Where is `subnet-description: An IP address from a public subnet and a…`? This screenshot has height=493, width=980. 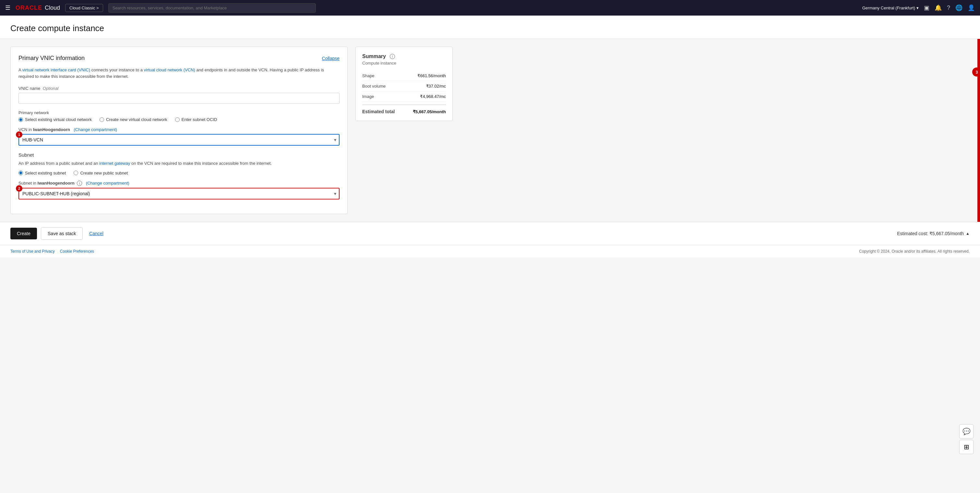 subnet-description: An IP address from a public subnet and a… is located at coordinates (179, 164).